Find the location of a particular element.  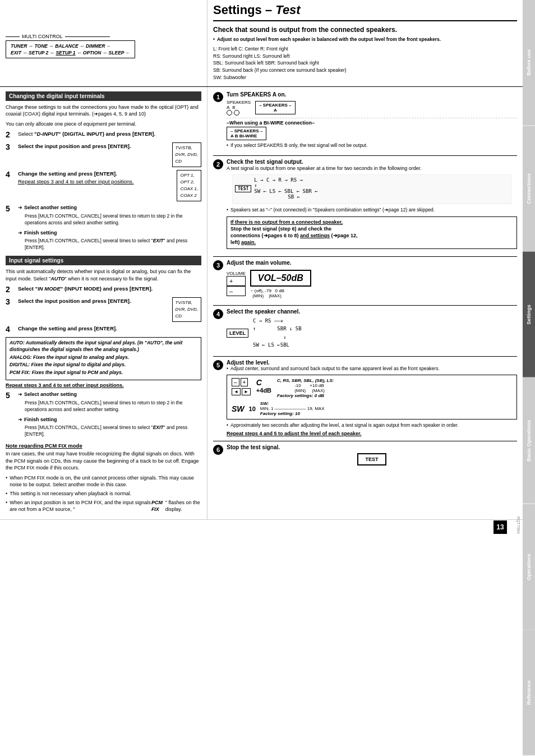

step-3-digital: 3 TV/STB,DVR, DVD,CD Select the input po… is located at coordinates (103, 155).